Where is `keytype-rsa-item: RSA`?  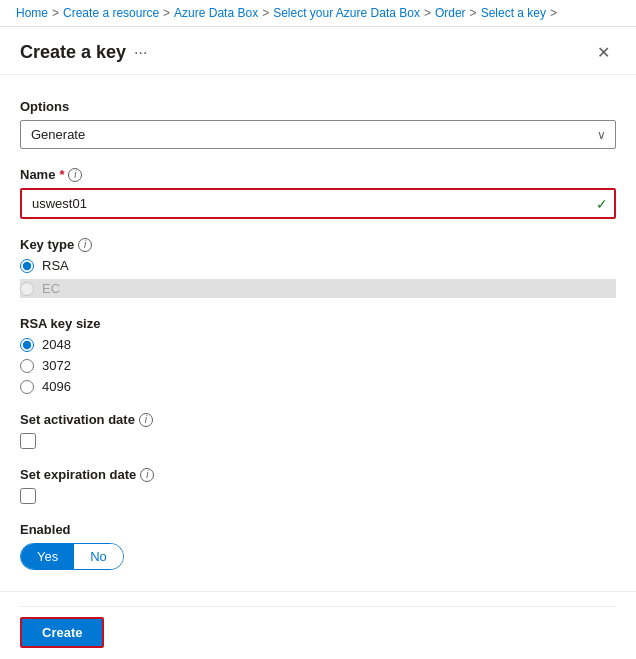
keytype-rsa-item: RSA is located at coordinates (318, 266).